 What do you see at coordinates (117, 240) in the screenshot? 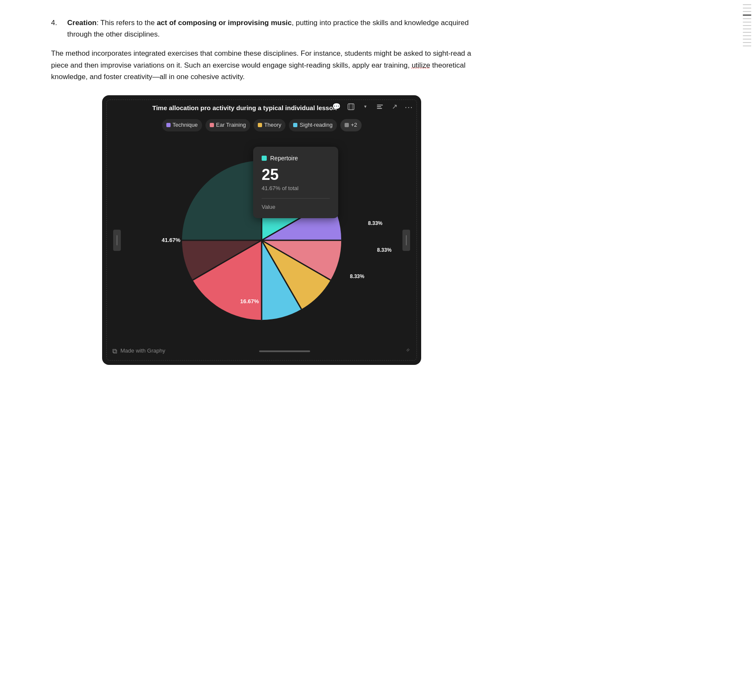
I see `left-handle` at bounding box center [117, 240].